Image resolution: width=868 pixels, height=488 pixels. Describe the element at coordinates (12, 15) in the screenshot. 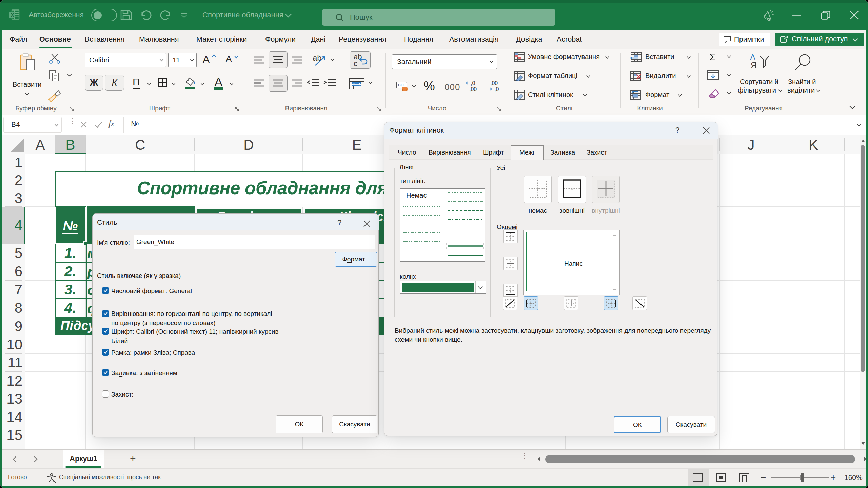

I see `svg-text: X` at that location.